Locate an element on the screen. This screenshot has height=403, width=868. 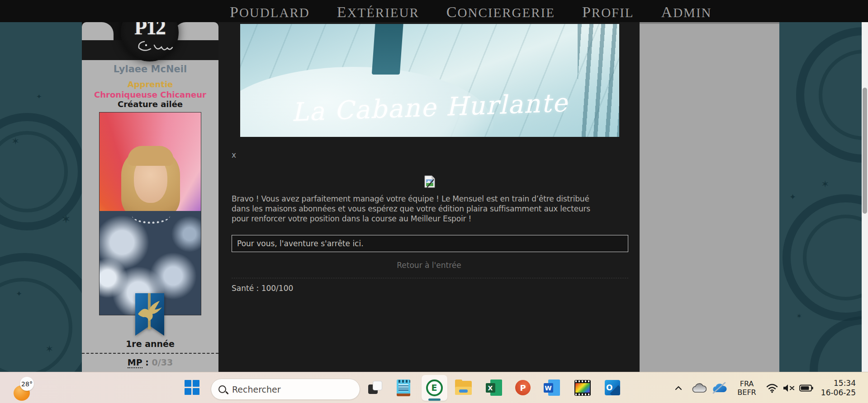
nav-item-exterieur: EXTÉRIEUR is located at coordinates (378, 12).